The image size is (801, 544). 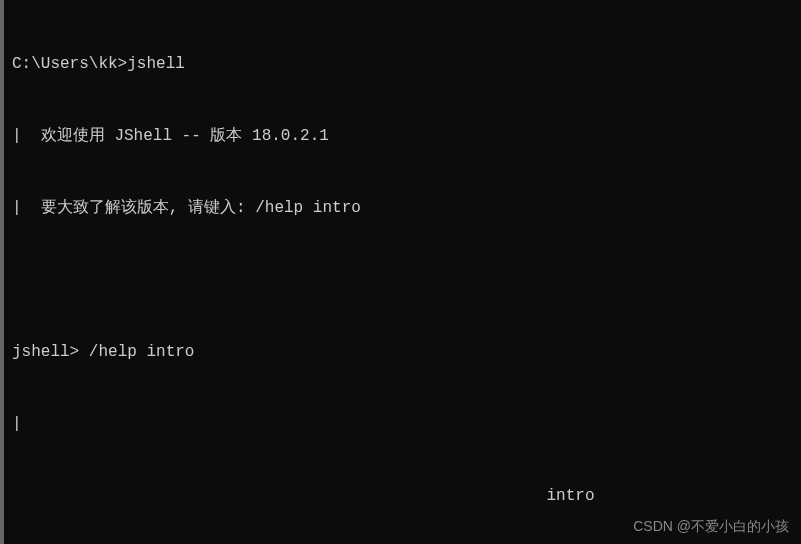 What do you see at coordinates (142, 352) in the screenshot?
I see `user-command: /help intro` at bounding box center [142, 352].